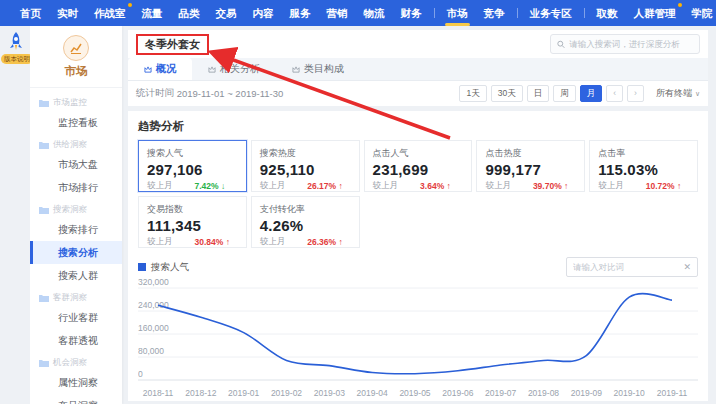  What do you see at coordinates (338, 13) in the screenshot?
I see `nav-item-marketing: 营销` at bounding box center [338, 13].